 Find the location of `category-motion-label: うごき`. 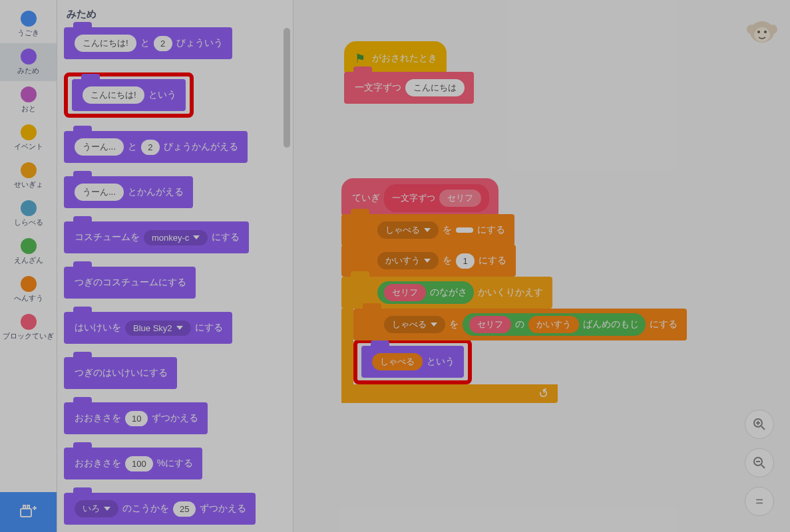

category-motion-label: うごき is located at coordinates (28, 33).